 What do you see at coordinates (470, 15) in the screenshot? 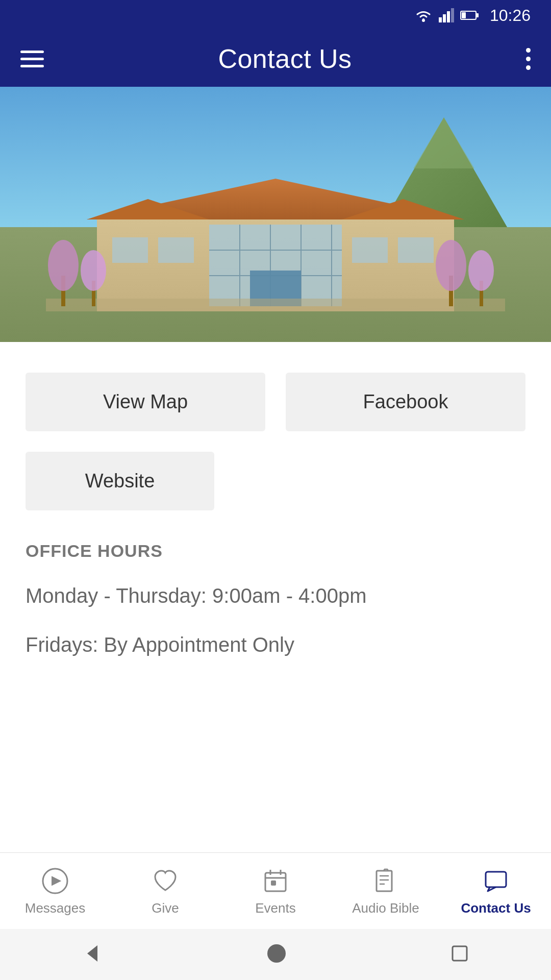
I see `battery-icon` at bounding box center [470, 15].